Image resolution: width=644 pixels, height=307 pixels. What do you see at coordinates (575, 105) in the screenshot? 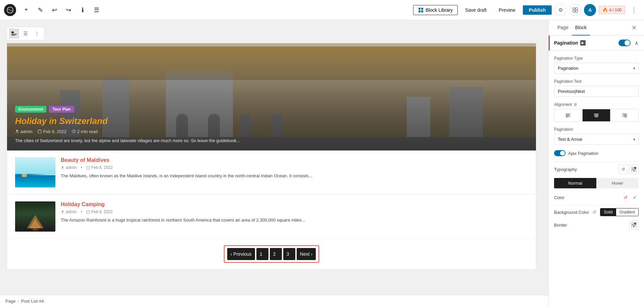
I see `alignment-monitor-icon: 🖥` at bounding box center [575, 105].